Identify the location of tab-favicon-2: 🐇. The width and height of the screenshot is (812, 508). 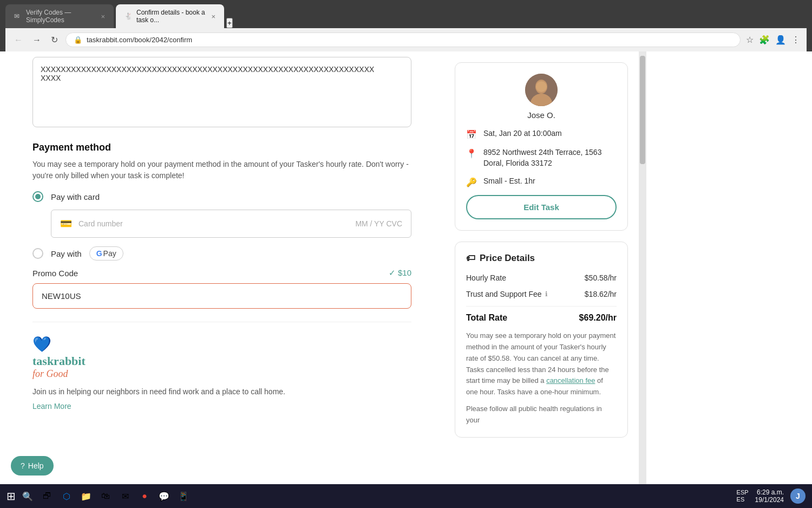
(128, 16).